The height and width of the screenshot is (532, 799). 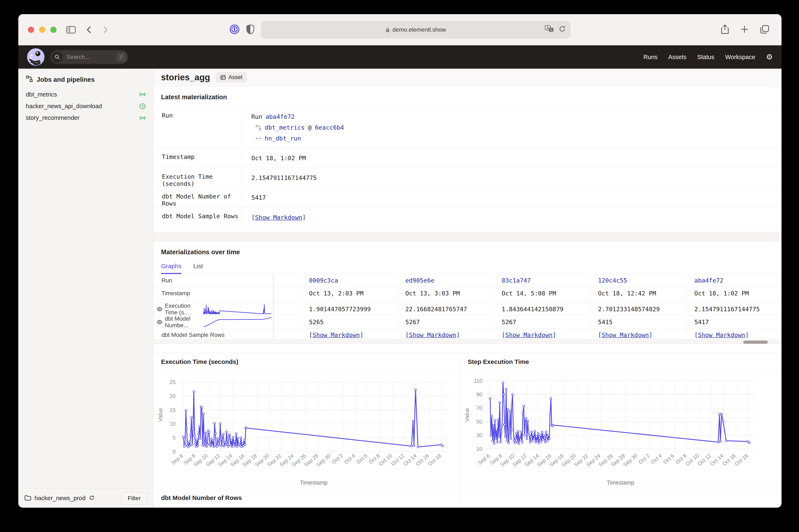 What do you see at coordinates (638, 281) in the screenshot?
I see `table-cell: 120c4c55` at bounding box center [638, 281].